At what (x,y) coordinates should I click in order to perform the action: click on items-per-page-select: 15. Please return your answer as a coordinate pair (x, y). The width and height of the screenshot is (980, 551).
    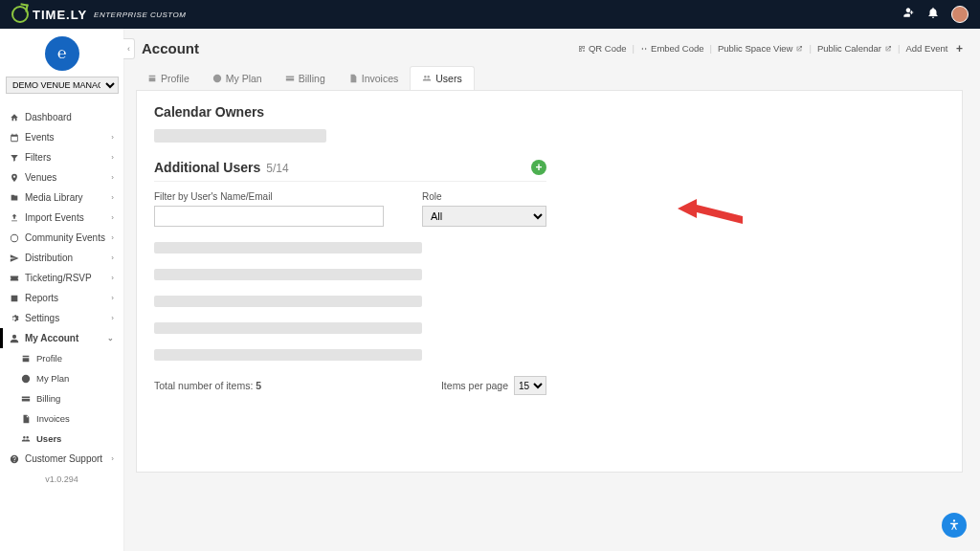
    Looking at the image, I should click on (530, 386).